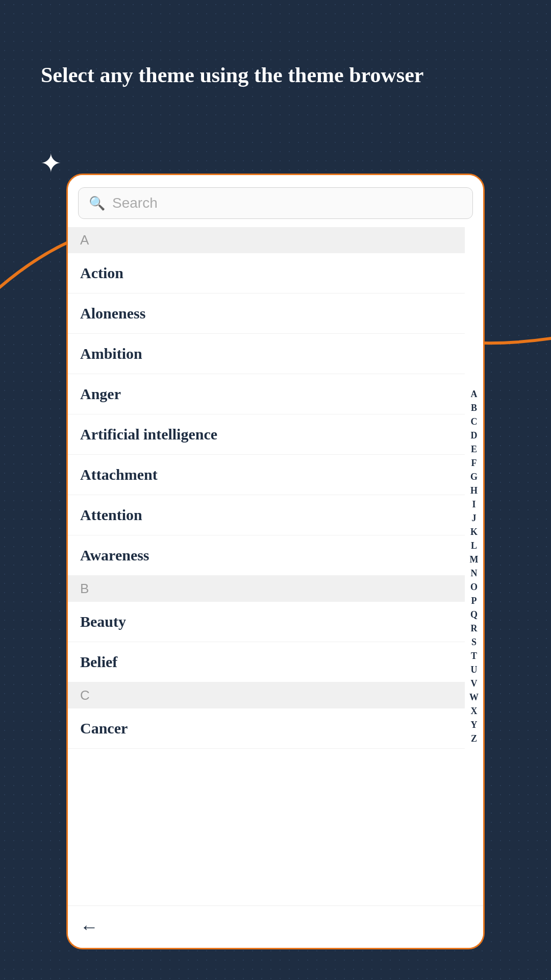  Describe the element at coordinates (97, 203) in the screenshot. I see `search-icon: 🔍` at that location.